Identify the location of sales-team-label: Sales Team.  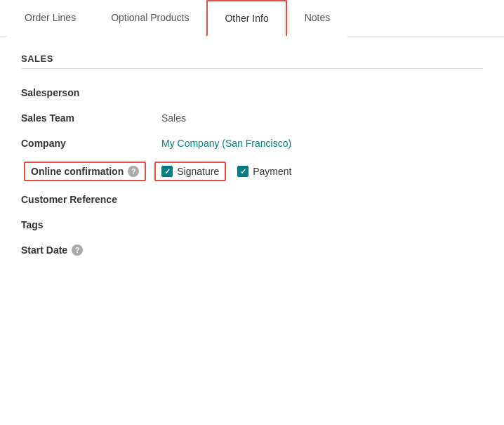
(91, 118).